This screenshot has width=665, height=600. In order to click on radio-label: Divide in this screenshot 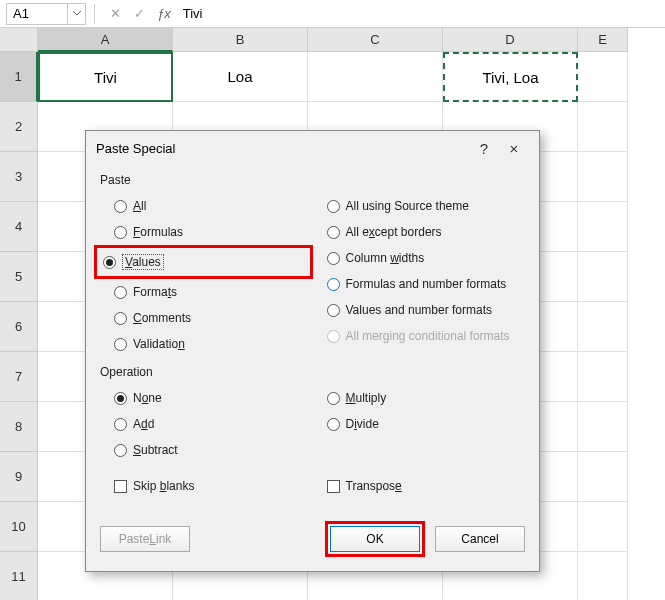, I will do `click(362, 424)`.